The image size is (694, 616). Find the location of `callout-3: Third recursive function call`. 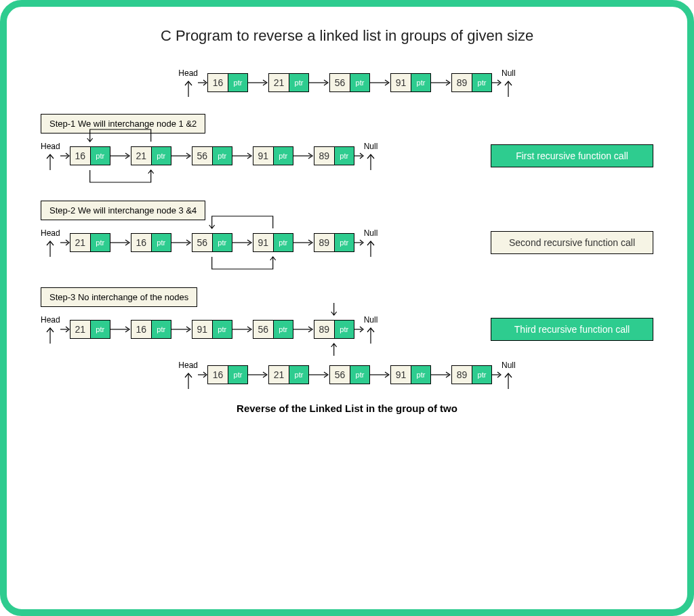

callout-3: Third recursive function call is located at coordinates (572, 329).